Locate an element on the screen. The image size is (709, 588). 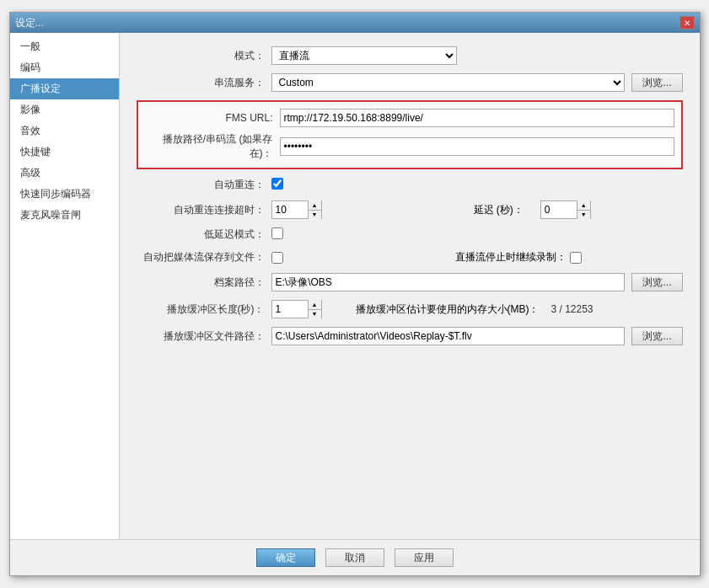
save-media-row: 自动把媒体流保存到文件： 直播流停止时继续录制： is located at coordinates (410, 258).